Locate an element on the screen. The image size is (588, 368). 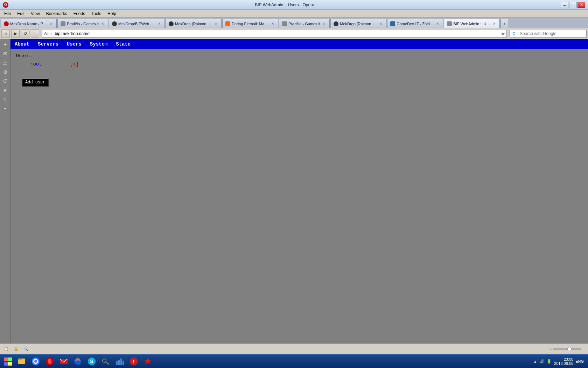
back-button: ◀ is located at coordinates (6, 34).